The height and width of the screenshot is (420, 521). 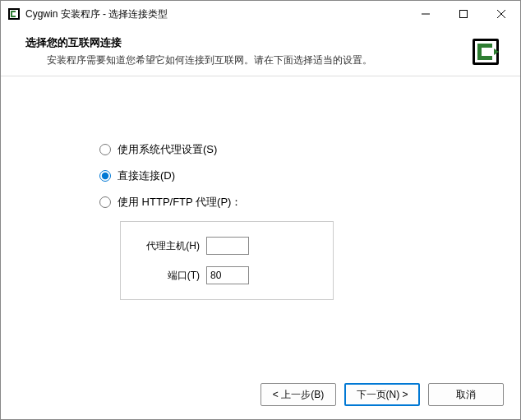 I want to click on titlebar: Cygwin 安装程序 - 选择连接类型, so click(x=260, y=14).